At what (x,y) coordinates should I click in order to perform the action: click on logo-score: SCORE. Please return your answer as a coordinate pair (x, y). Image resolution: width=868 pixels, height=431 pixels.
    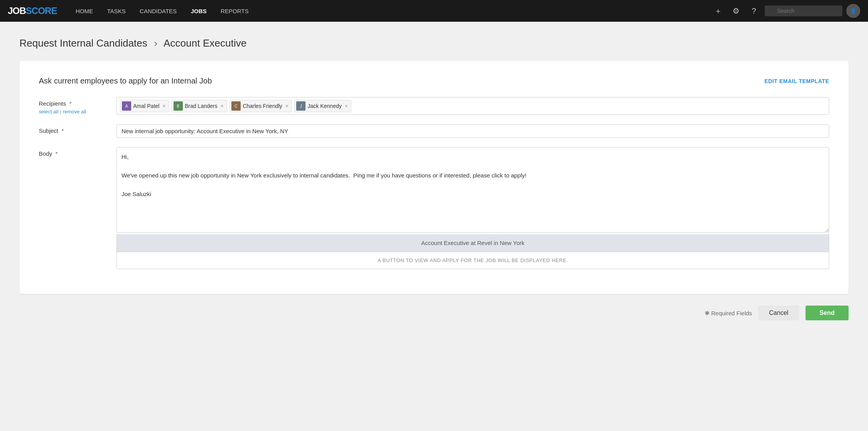
    Looking at the image, I should click on (41, 11).